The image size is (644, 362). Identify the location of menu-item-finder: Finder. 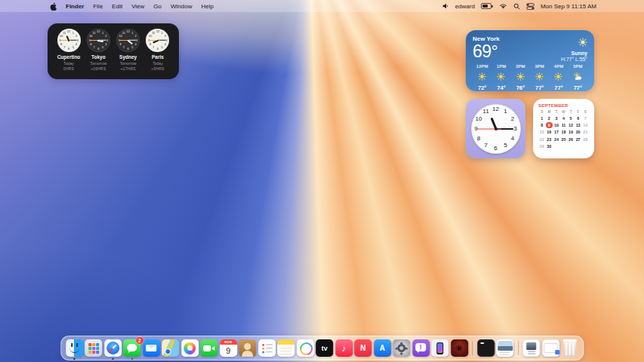
(75, 6).